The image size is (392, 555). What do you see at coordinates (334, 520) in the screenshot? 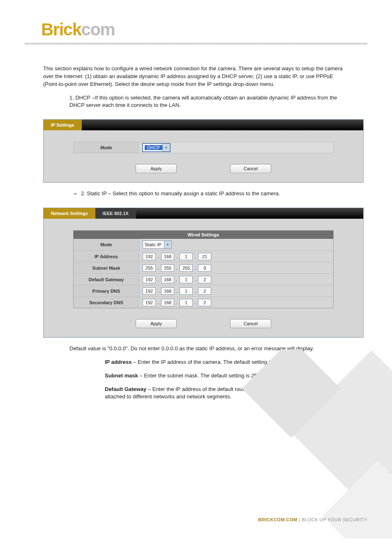
I see `footer-tagline: BLOCK UP YOUR SECURITY` at bounding box center [334, 520].